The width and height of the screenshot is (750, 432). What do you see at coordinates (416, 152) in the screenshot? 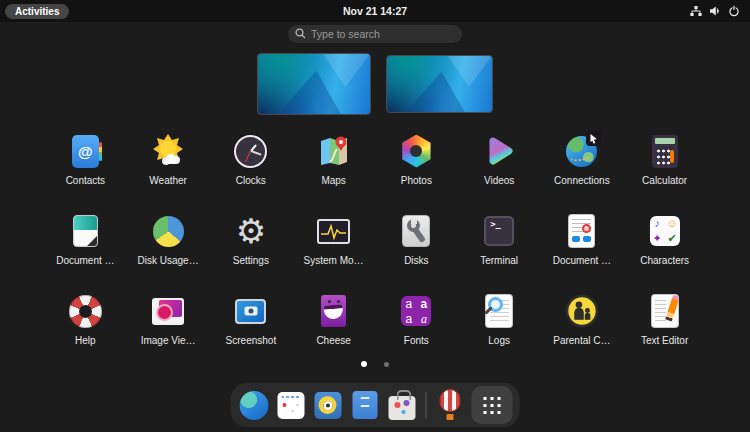
I see `photos-icon` at bounding box center [416, 152].